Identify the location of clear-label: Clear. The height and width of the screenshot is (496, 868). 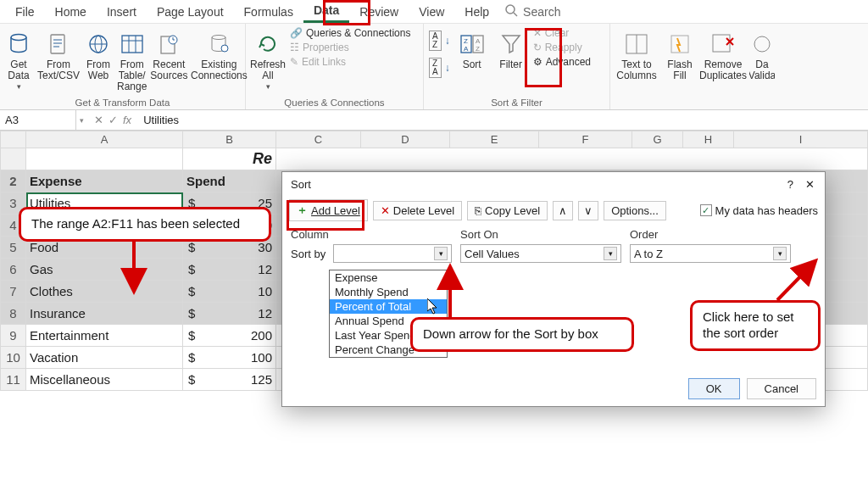
(558, 33).